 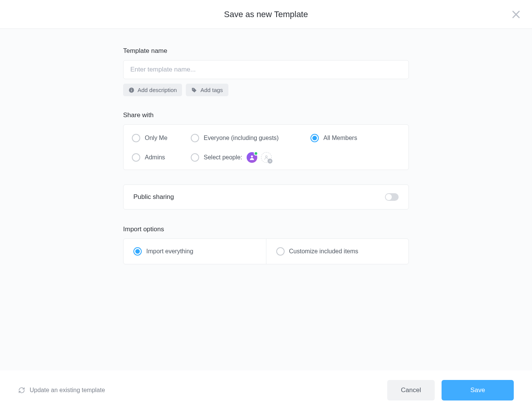 I want to click on tag-icon, so click(x=194, y=90).